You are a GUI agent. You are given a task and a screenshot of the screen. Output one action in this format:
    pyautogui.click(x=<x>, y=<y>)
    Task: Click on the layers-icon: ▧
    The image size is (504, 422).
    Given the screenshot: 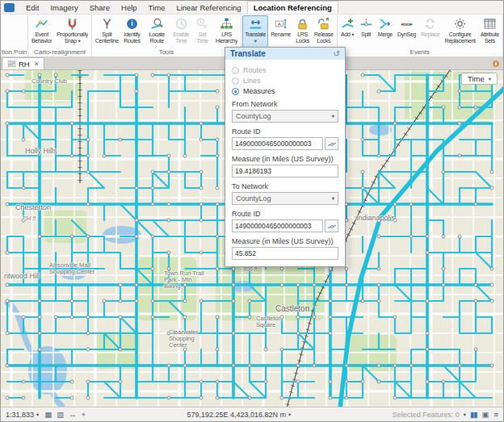 What is the action you would take?
    pyautogui.click(x=60, y=415)
    